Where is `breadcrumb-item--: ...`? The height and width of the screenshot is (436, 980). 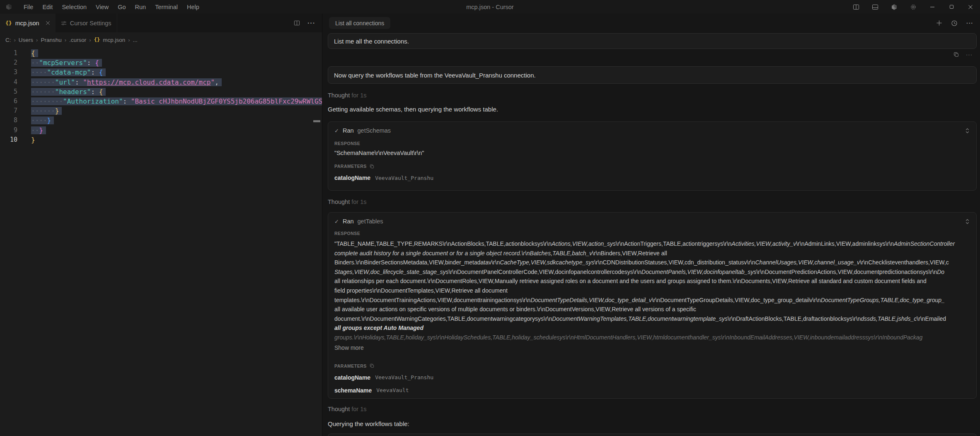
breadcrumb-item--: ... is located at coordinates (135, 40).